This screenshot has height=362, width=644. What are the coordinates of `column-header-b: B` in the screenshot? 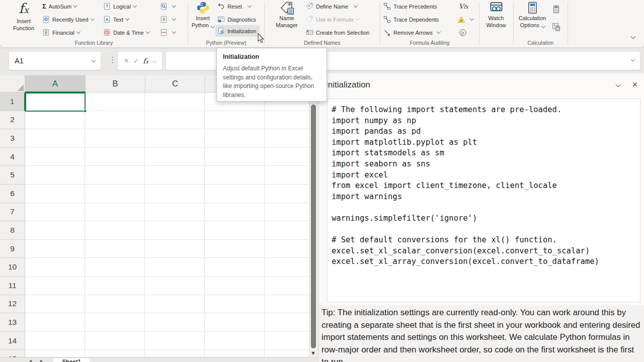 It's located at (116, 84).